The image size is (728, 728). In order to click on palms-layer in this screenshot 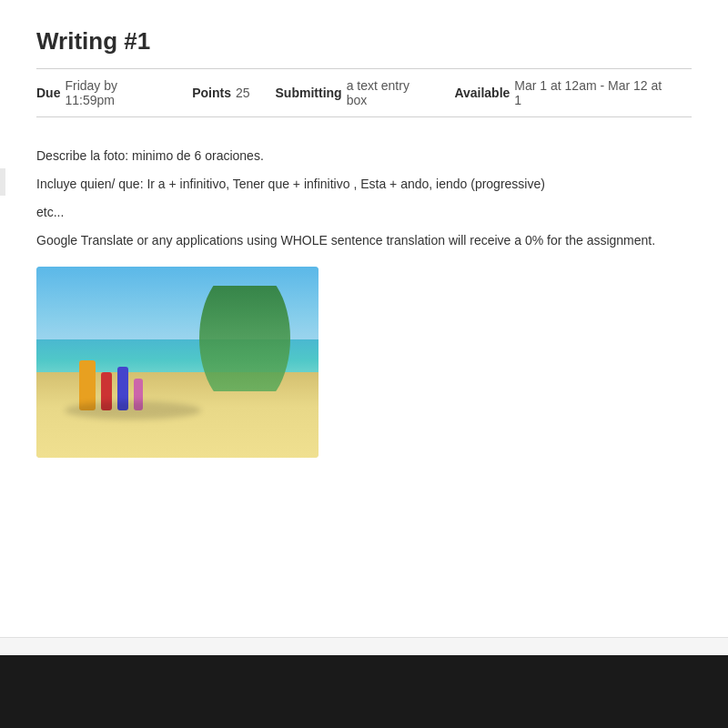, I will do `click(245, 339)`.